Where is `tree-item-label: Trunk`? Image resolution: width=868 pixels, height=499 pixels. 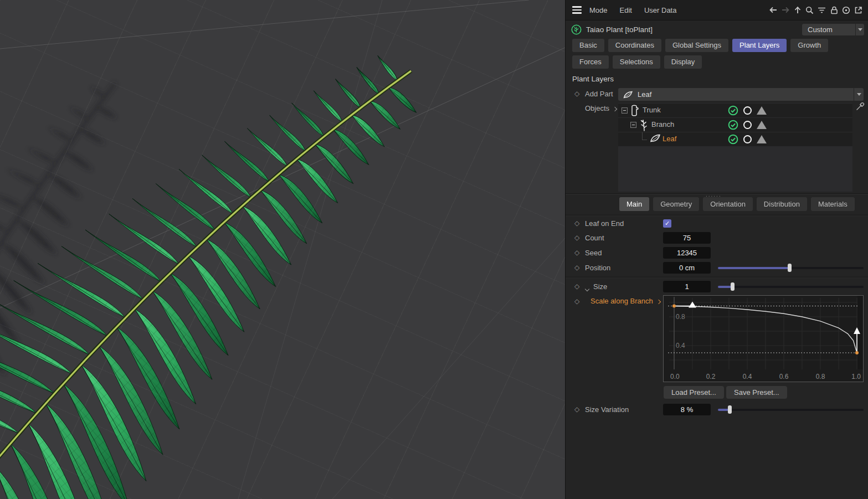 tree-item-label: Trunk is located at coordinates (651, 110).